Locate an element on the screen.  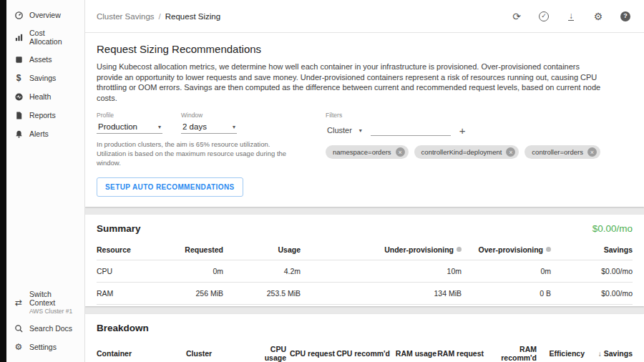
col-ram-usage: RAM usage is located at coordinates (414, 351).